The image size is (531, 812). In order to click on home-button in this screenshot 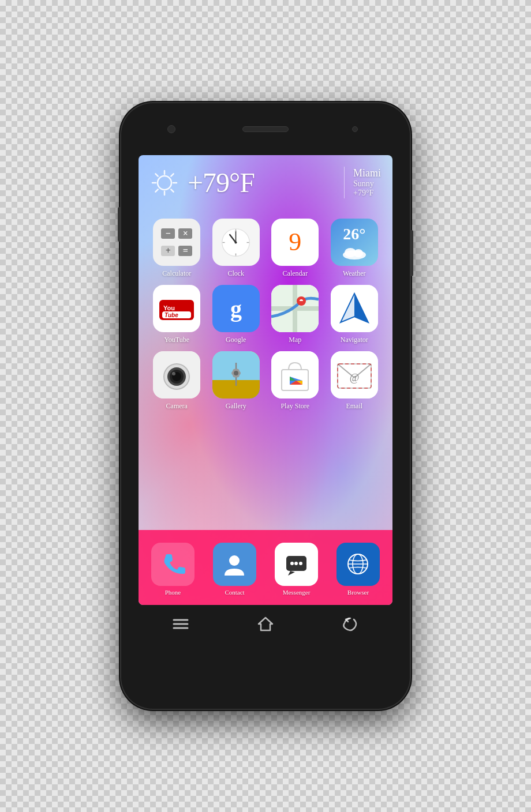, I will do `click(266, 624)`.